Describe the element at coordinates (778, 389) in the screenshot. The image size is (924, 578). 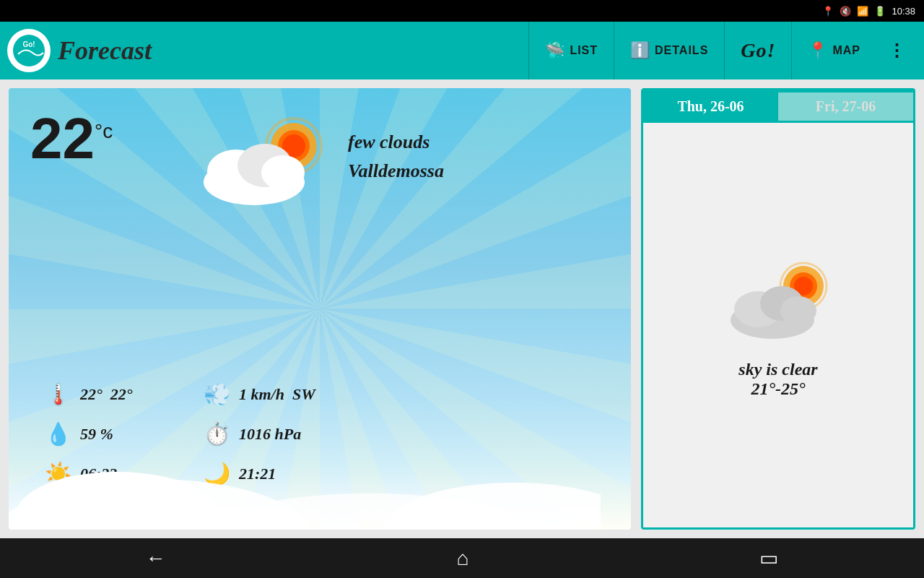
I see `side-temp-range: 21°-25°` at that location.